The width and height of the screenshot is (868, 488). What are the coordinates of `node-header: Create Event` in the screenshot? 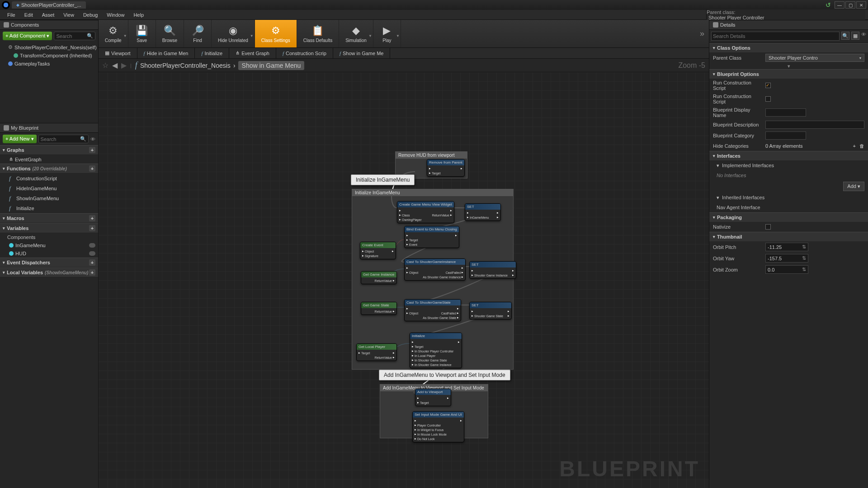 It's located at (378, 245).